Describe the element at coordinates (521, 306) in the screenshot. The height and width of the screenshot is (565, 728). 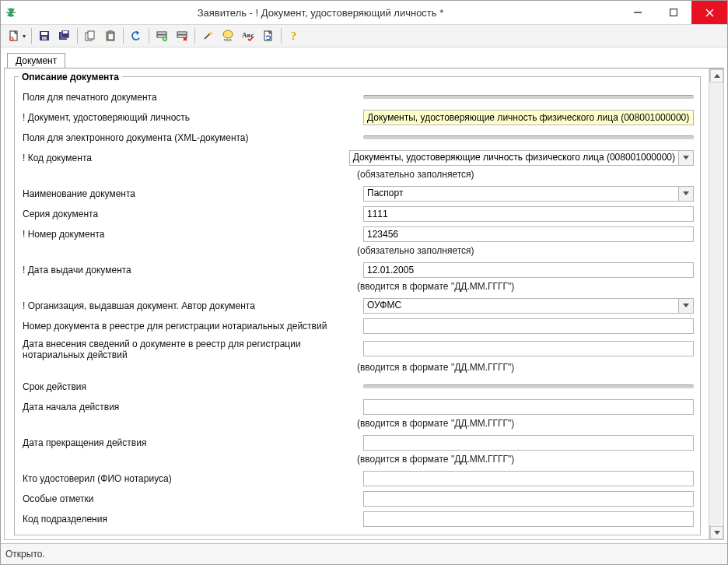
I see `issuer-org-value: ОУФМС` at that location.